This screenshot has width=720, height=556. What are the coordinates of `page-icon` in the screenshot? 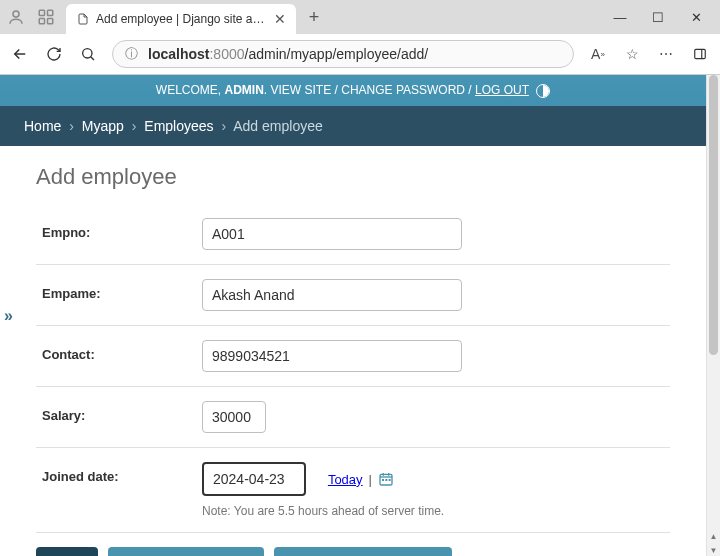 It's located at (83, 19).